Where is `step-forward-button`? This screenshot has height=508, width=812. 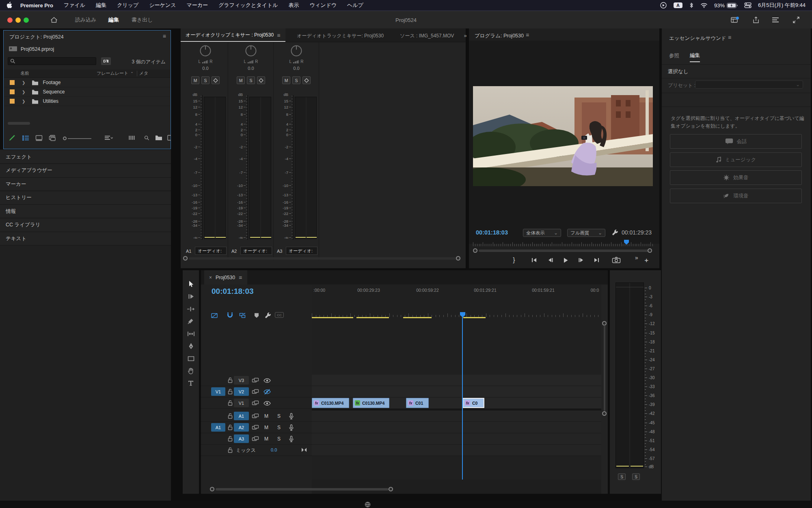
step-forward-button is located at coordinates (581, 260).